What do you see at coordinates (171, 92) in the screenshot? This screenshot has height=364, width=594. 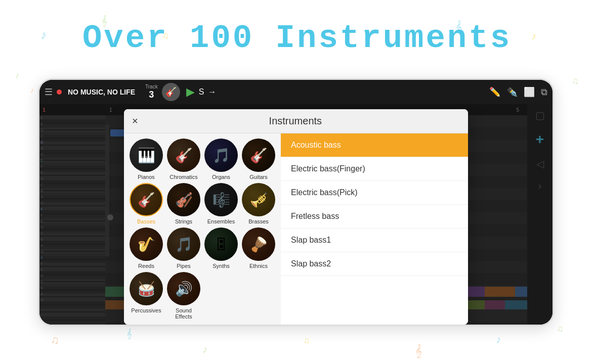 I see `instrument-icon: 🎸` at bounding box center [171, 92].